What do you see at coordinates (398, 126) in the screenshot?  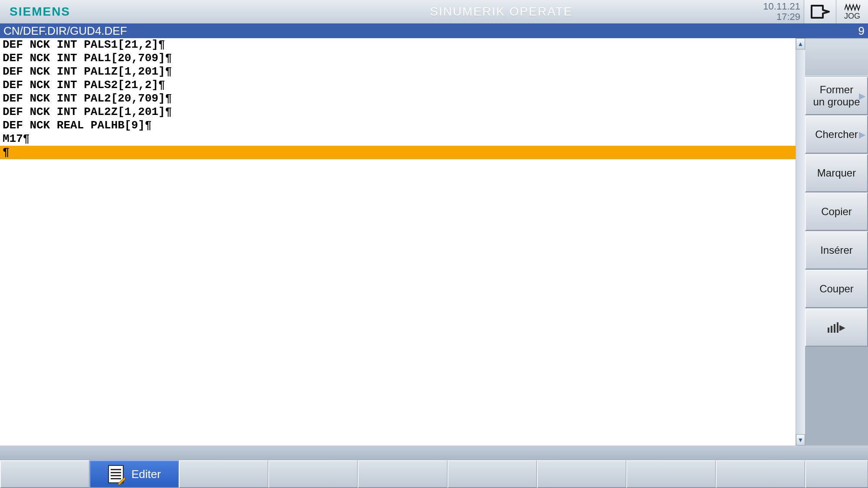 I see `code-line: DEF NCK REAL PALHB[9]¶` at bounding box center [398, 126].